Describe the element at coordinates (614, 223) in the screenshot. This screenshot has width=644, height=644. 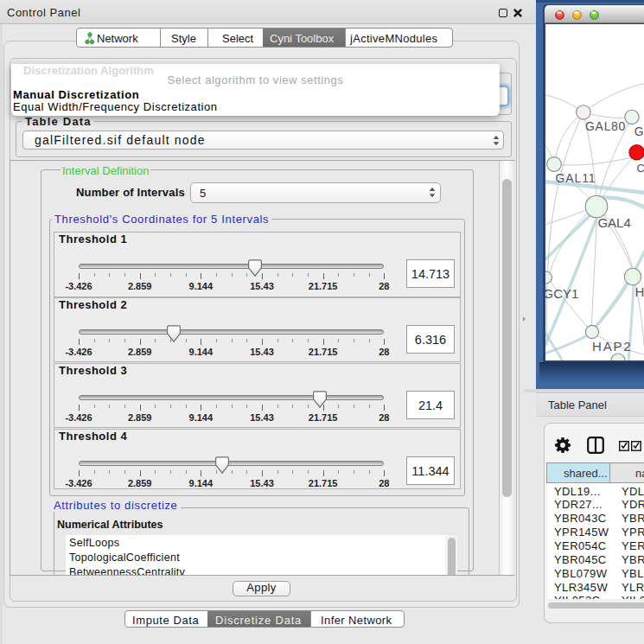
I see `svg-text: GAL4` at that location.